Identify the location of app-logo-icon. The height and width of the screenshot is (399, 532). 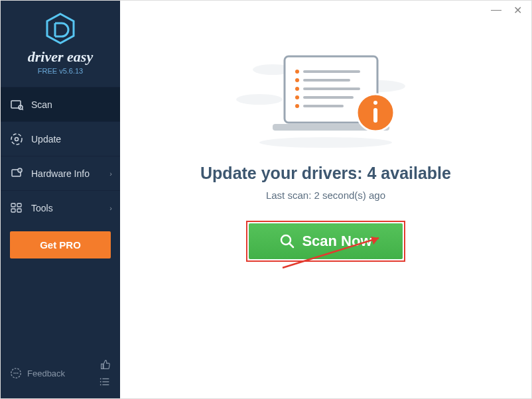
(60, 28).